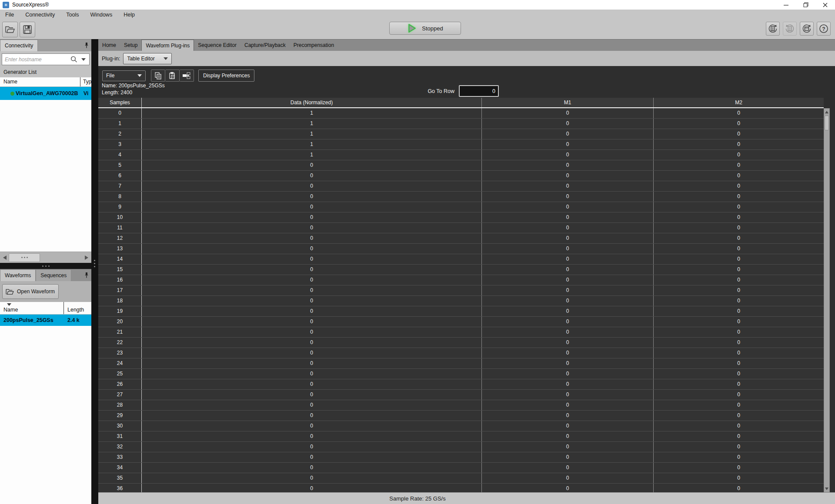 Image resolution: width=835 pixels, height=504 pixels. What do you see at coordinates (479, 91) in the screenshot?
I see `goto-row-input` at bounding box center [479, 91].